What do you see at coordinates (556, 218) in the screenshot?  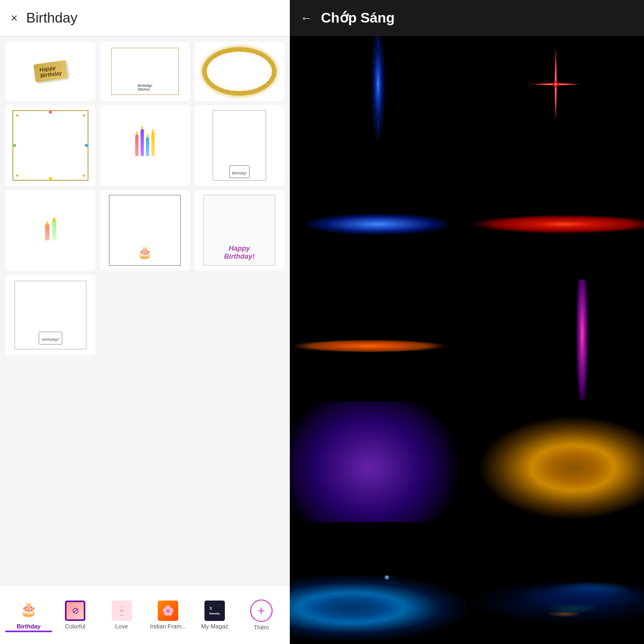 I see `effect-red-horizontal` at bounding box center [556, 218].